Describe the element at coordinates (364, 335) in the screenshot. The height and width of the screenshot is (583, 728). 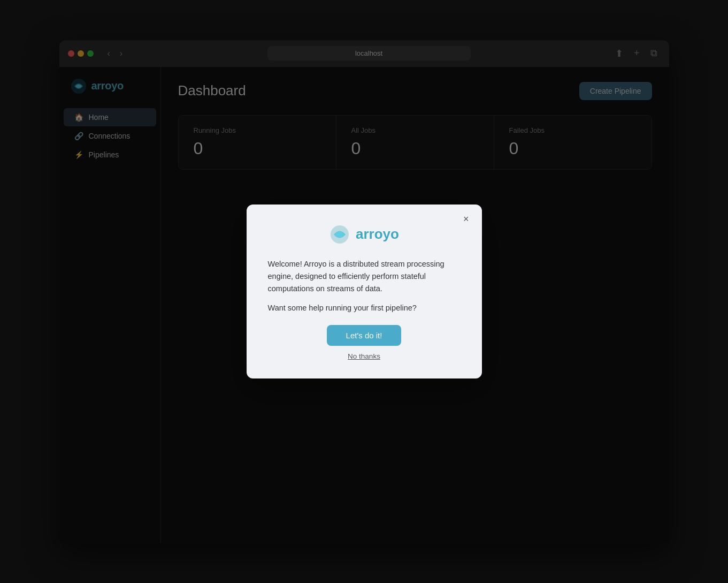
I see `lets-do-it-button: Let's do it!` at that location.